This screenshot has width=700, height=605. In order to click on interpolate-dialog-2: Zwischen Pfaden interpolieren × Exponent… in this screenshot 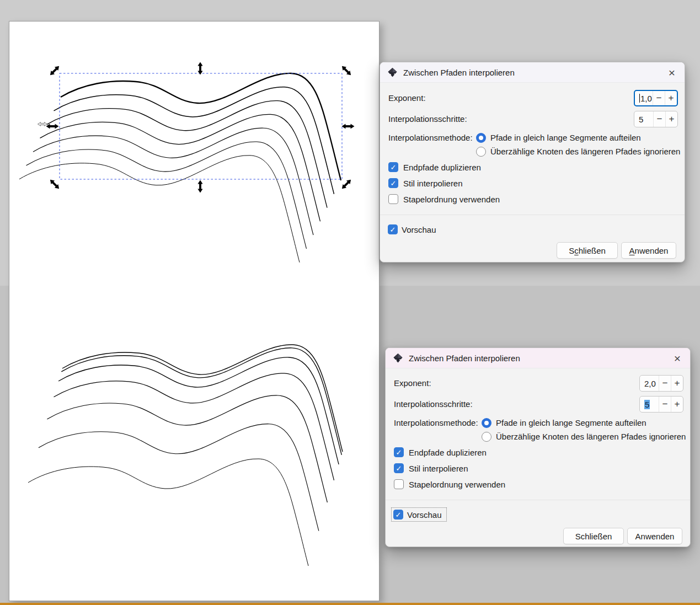, I will do `click(538, 447)`.